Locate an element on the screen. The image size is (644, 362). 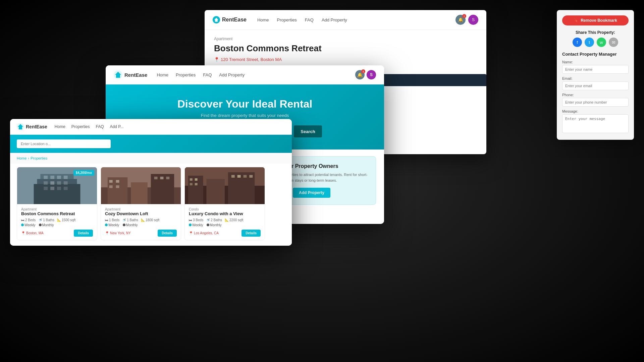
user-avatar: S is located at coordinates (473, 20).